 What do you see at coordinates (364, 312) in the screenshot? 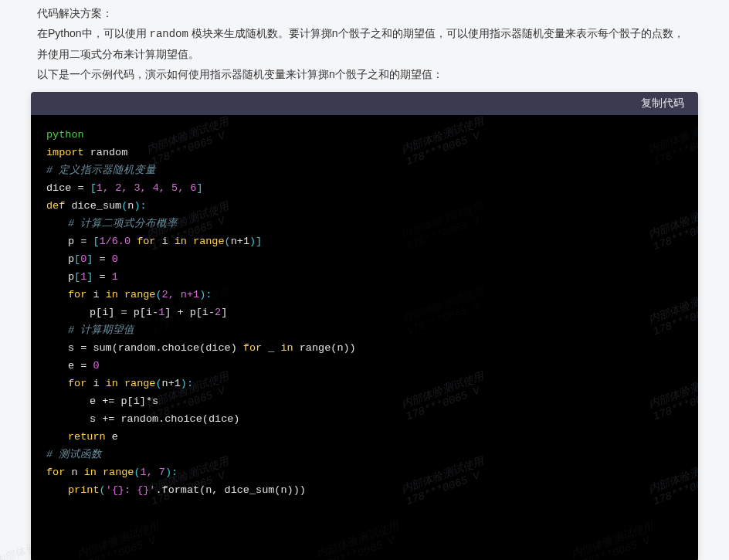
I see `code-line: p[i] = p[i-1] + p[i-2]` at bounding box center [364, 312].